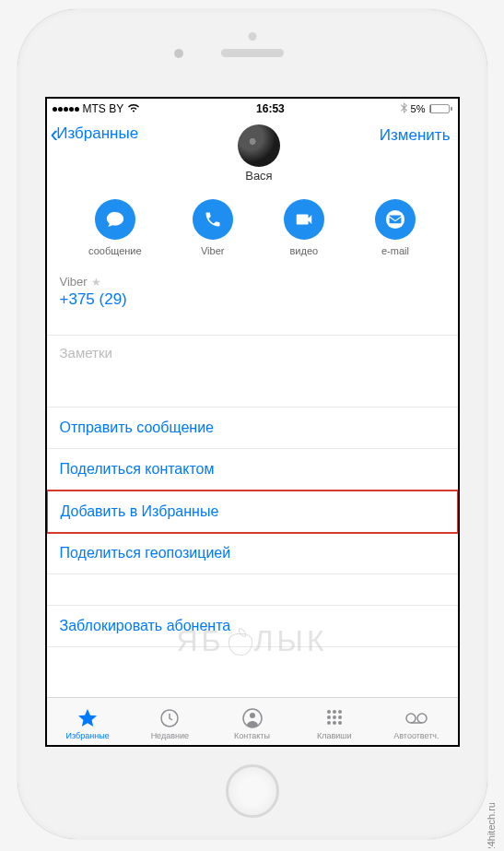 The width and height of the screenshot is (504, 851). Describe the element at coordinates (252, 300) in the screenshot. I see `phone-number: +375 (29)` at that location.